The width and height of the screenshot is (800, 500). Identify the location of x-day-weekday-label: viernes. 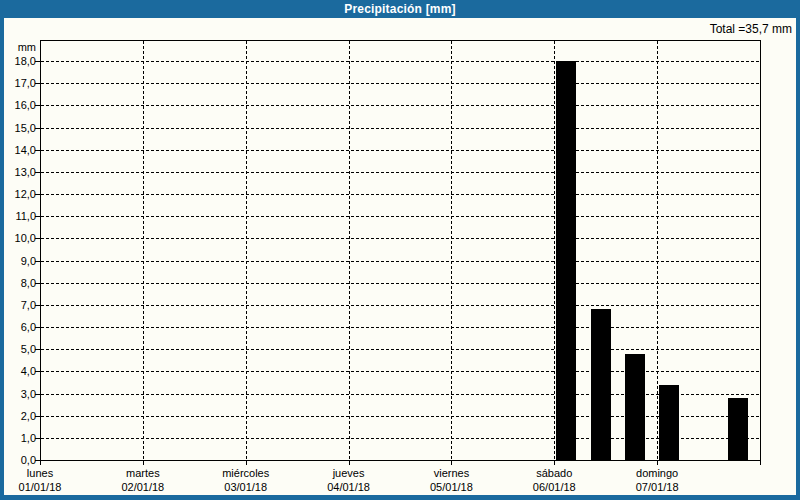
(451, 474).